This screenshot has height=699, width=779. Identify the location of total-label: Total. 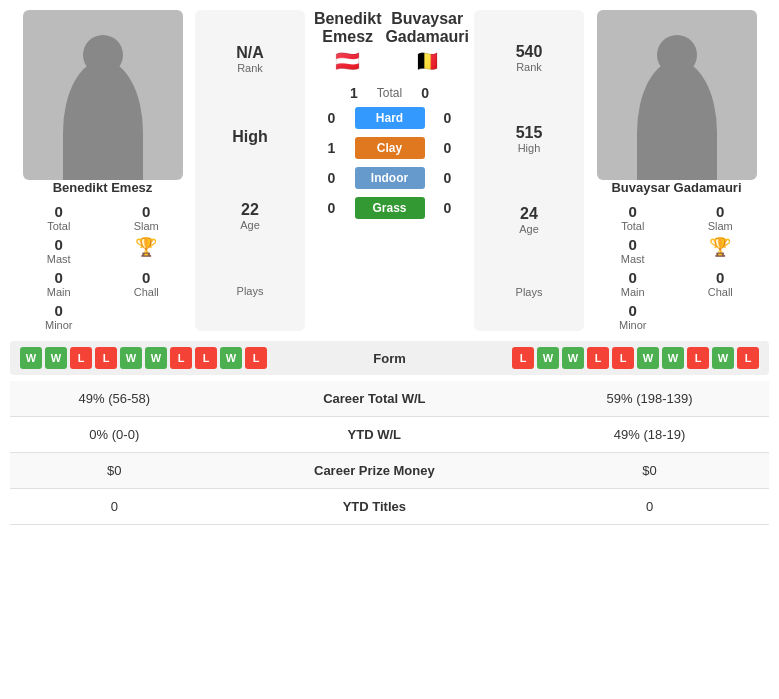
(390, 93).